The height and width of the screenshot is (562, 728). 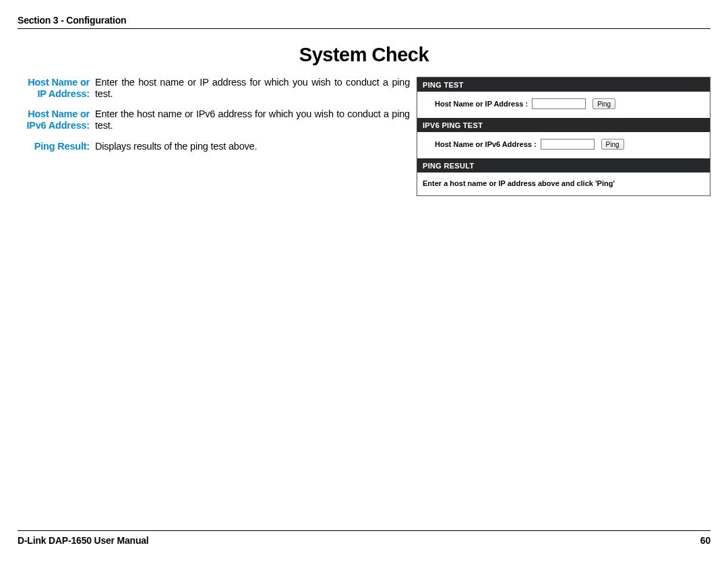 What do you see at coordinates (570, 144) in the screenshot?
I see `ipv6-ping-test-form-row: Host Name or IPv6 Address : Ping` at bounding box center [570, 144].